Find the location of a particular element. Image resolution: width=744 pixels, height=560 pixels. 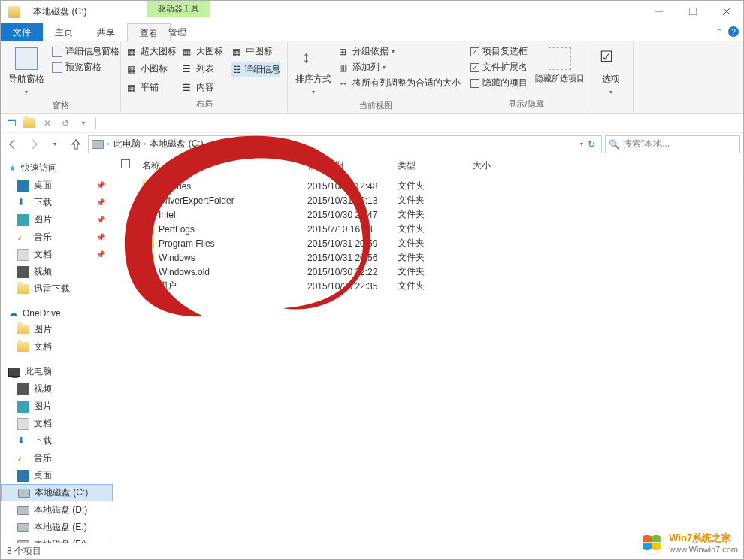

address-bar: › 此电脑 › 本地磁盘 (C:) ▾ ↻ is located at coordinates (345, 144).